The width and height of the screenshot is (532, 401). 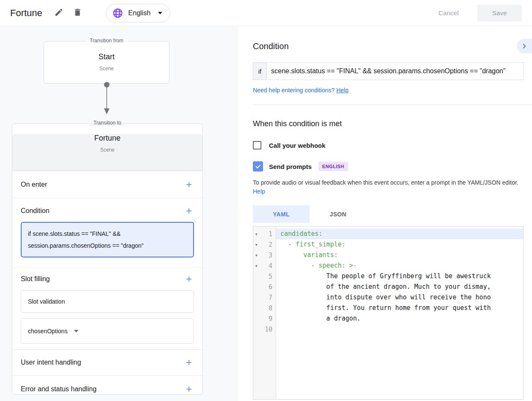 What do you see at coordinates (107, 101) in the screenshot?
I see `transition-arrow` at bounding box center [107, 101].